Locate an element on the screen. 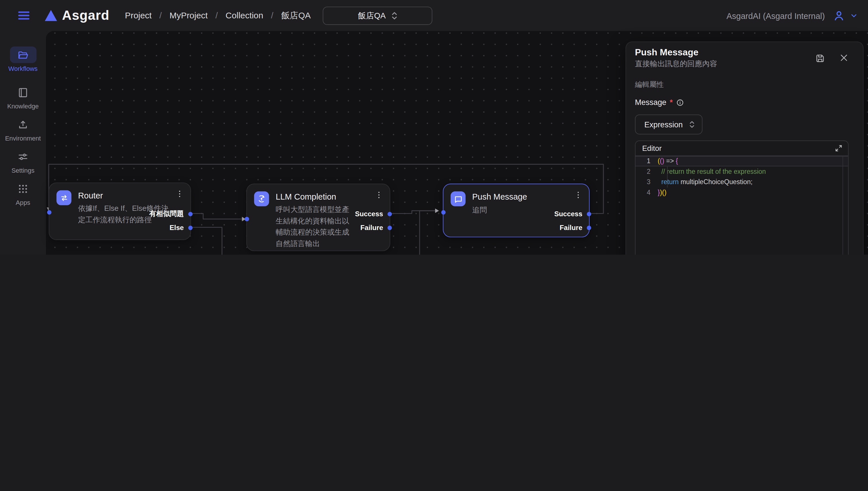 This screenshot has width=868, height=491. node-title: LLM Completion is located at coordinates (306, 197).